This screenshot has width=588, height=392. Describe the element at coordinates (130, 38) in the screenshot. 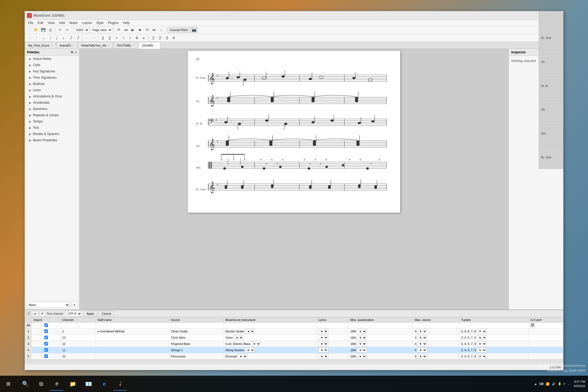

I see `flat-btn: ♭` at that location.